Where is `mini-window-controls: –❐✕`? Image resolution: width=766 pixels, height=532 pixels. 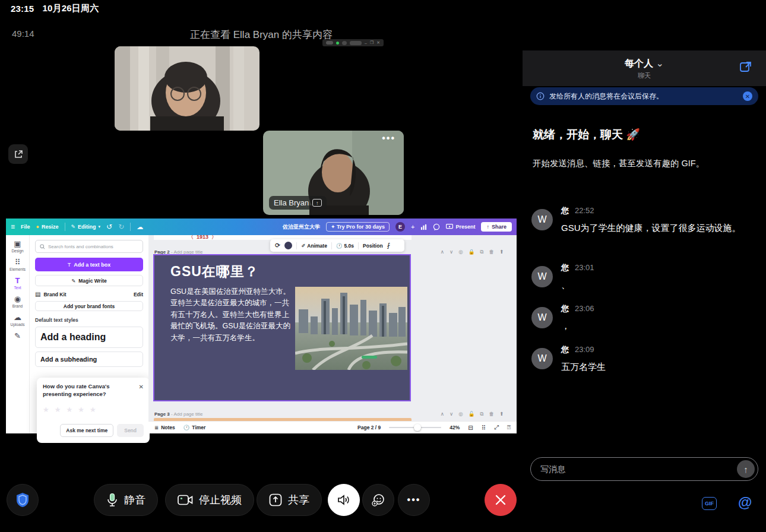 mini-window-controls: –❐✕ is located at coordinates (353, 43).